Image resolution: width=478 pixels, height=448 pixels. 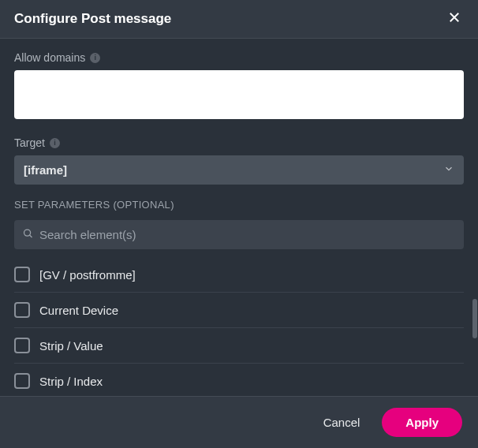 What do you see at coordinates (239, 19) in the screenshot?
I see `dialog-header: Configure Post message` at bounding box center [239, 19].